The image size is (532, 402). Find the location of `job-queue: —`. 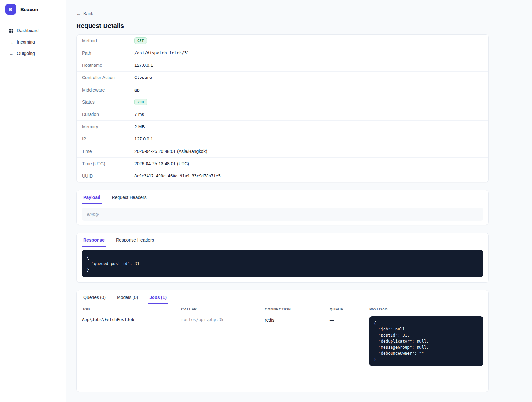

job-queue: — is located at coordinates (350, 340).